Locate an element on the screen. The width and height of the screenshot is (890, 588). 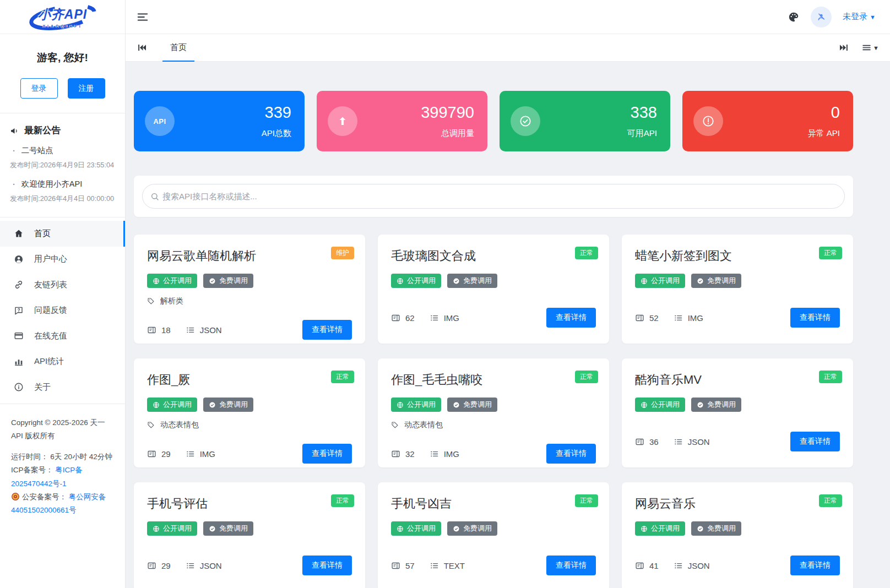
sidebar-item-friend-links: 友链列表 is located at coordinates (63, 285).